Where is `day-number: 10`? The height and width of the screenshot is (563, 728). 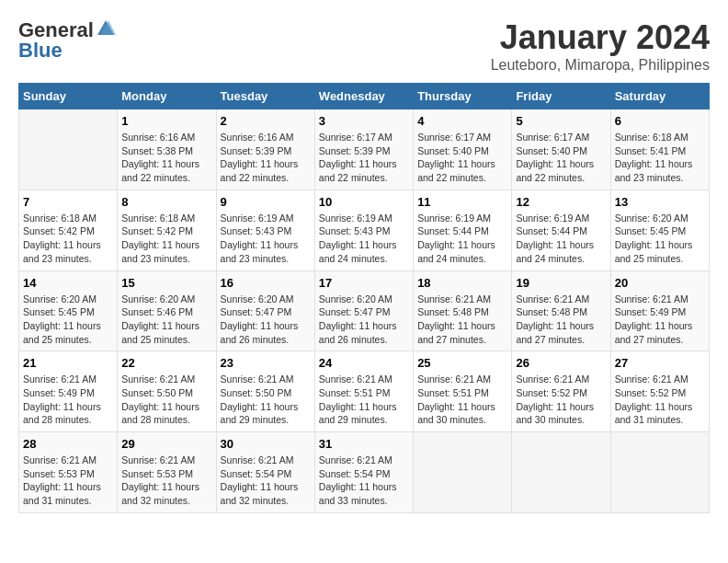 day-number: 10 is located at coordinates (364, 202).